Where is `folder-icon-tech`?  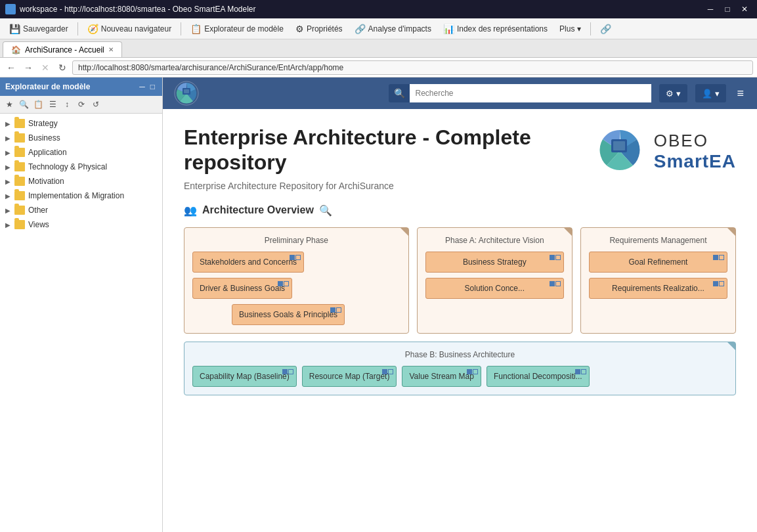 folder-icon-tech is located at coordinates (20, 167).